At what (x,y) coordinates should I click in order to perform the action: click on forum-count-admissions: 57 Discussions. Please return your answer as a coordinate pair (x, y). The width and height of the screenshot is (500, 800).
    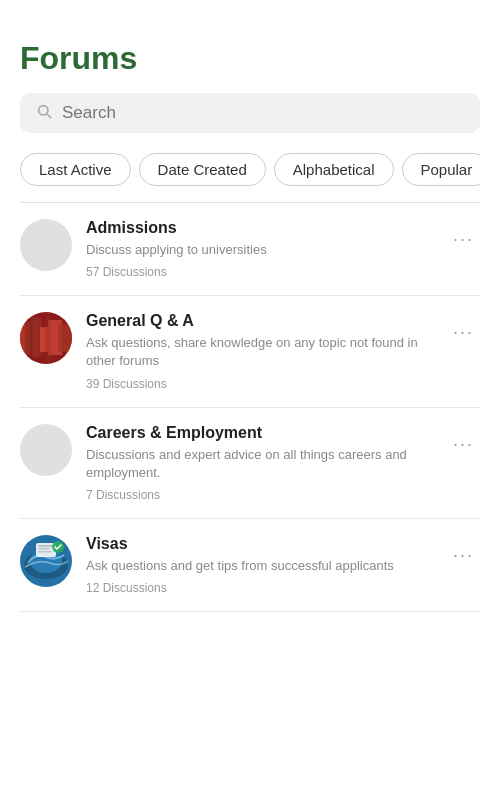
    Looking at the image, I should click on (263, 272).